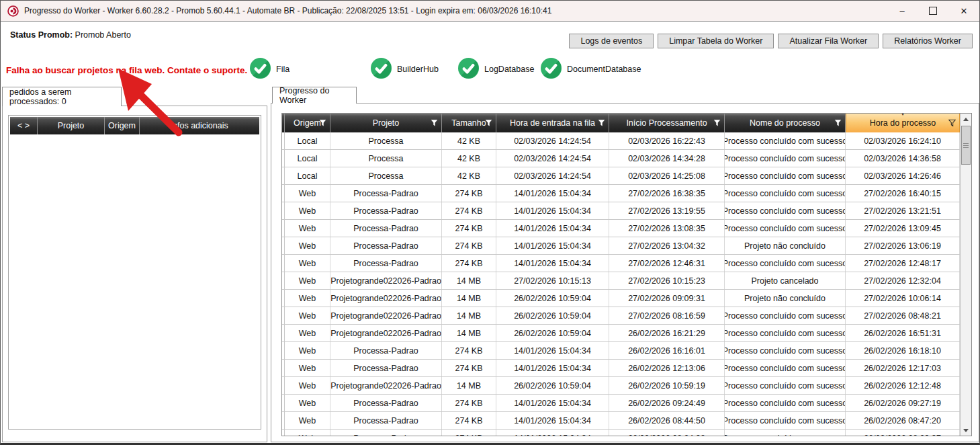  I want to click on table-cell: 27/02/2026 13:09:45, so click(903, 229).